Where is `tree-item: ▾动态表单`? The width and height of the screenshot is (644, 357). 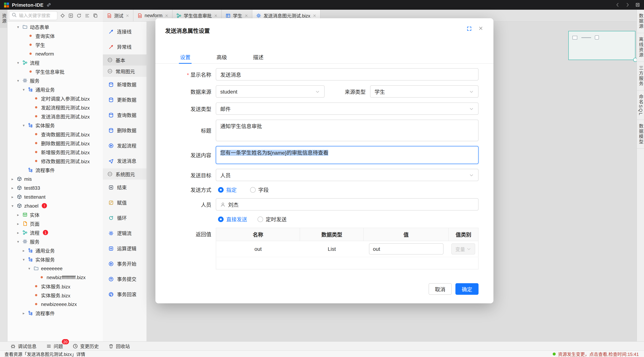 tree-item: ▾动态表单 is located at coordinates (55, 27).